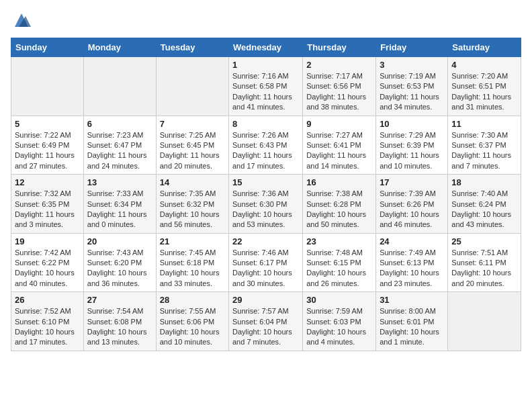 The width and height of the screenshot is (532, 411). I want to click on calendar-cell: 18Sunrise: 7:40 AM Sunset: 6:24 PM Dayli…, so click(485, 204).